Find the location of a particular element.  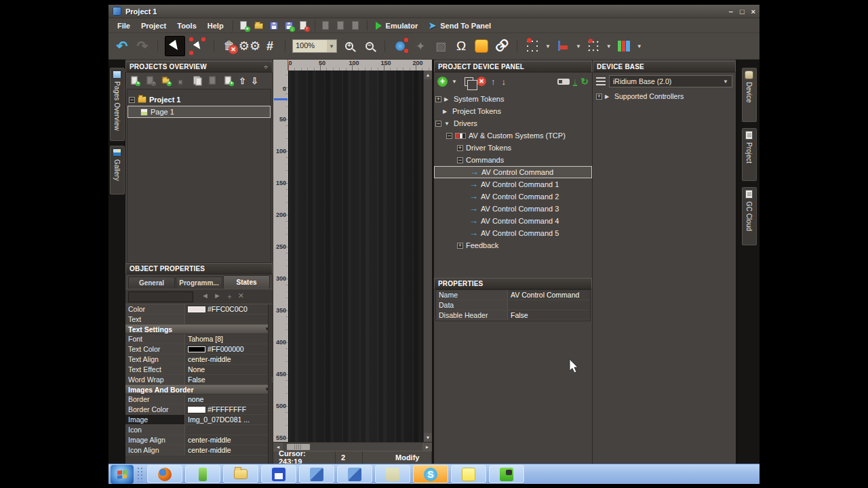

tree-item-project: − Project 1 is located at coordinates (199, 100).